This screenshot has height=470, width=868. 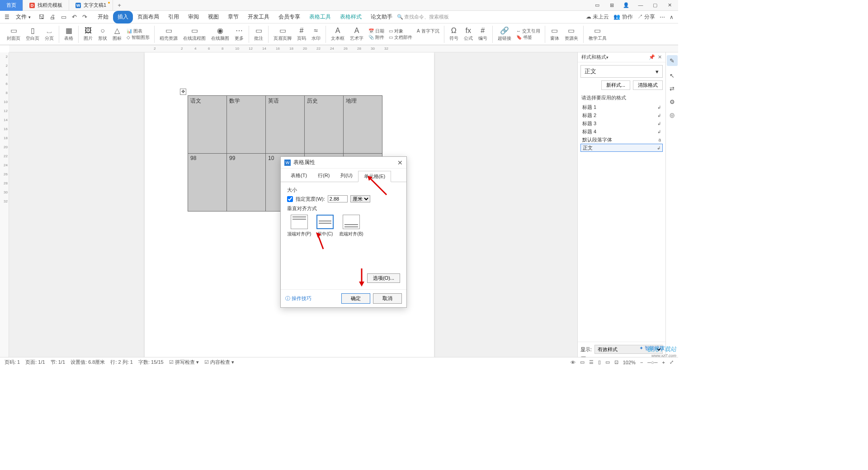 I want to click on pin-icon: 📌, so click(x=652, y=57).